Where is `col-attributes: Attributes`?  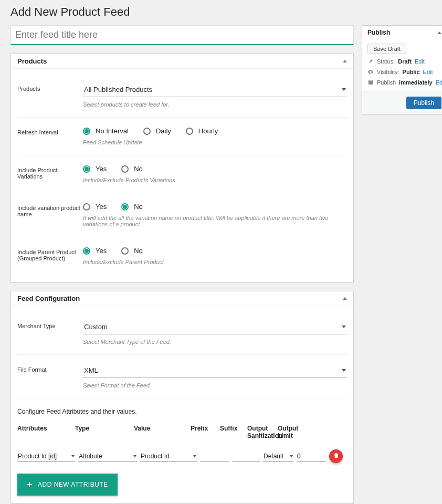 col-attributes: Attributes is located at coordinates (46, 432).